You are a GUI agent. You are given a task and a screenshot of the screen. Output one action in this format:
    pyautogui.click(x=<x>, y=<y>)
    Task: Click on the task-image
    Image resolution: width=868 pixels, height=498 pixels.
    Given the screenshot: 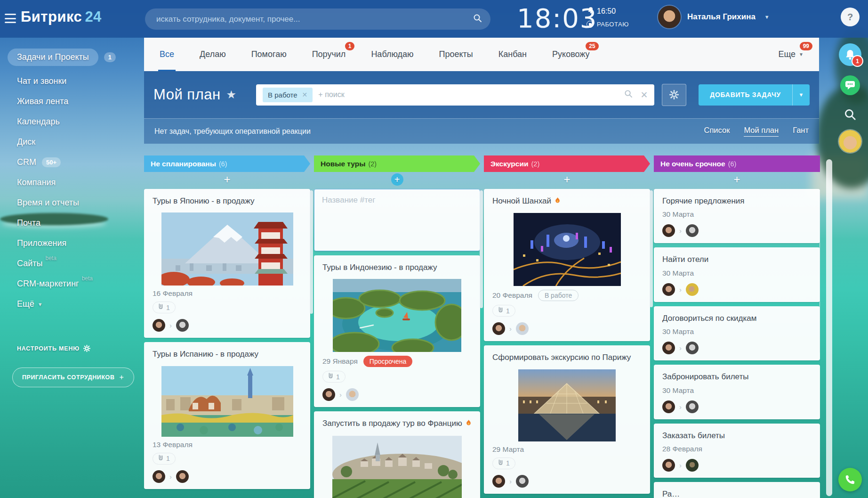 What is the action you would take?
    pyautogui.click(x=397, y=316)
    